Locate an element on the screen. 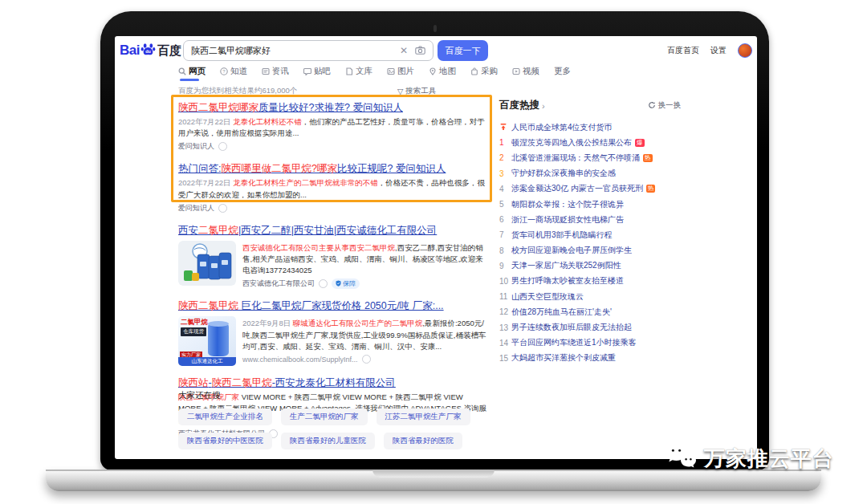  hot-search-text: 涉案金额达30亿 内蒙古一官员获死刑 is located at coordinates (577, 189).